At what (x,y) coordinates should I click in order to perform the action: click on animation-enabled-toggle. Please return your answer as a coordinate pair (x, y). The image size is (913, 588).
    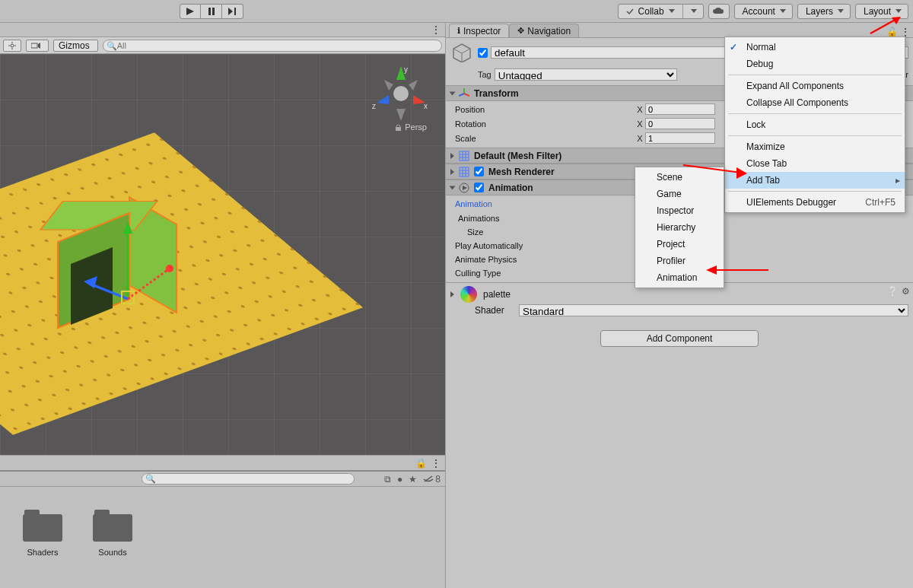
    Looking at the image, I should click on (479, 187).